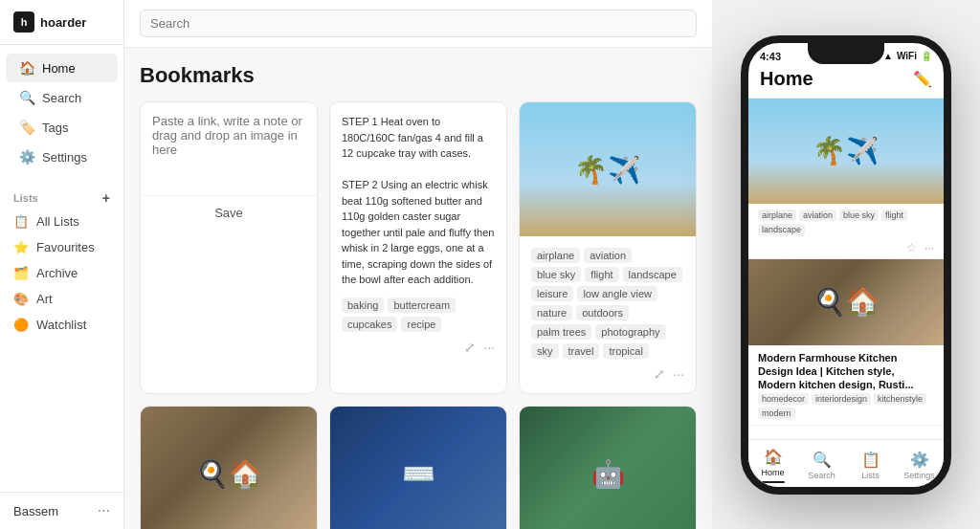  I want to click on phone-bottom-nav: 🏠 Home 🔍 Search 📋 Lists ⚙️ Settings, so click(846, 463).